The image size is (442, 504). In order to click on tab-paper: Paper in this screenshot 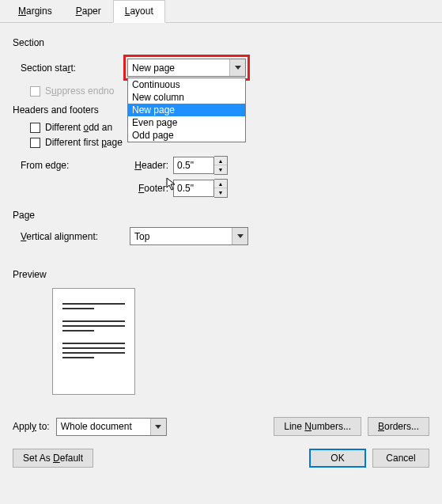, I will do `click(89, 11)`.